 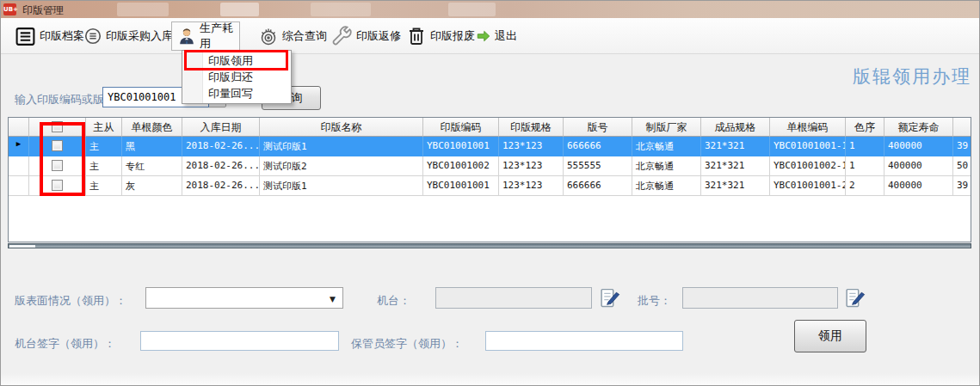 What do you see at coordinates (584, 340) in the screenshot?
I see `keeper-signature-input` at bounding box center [584, 340].